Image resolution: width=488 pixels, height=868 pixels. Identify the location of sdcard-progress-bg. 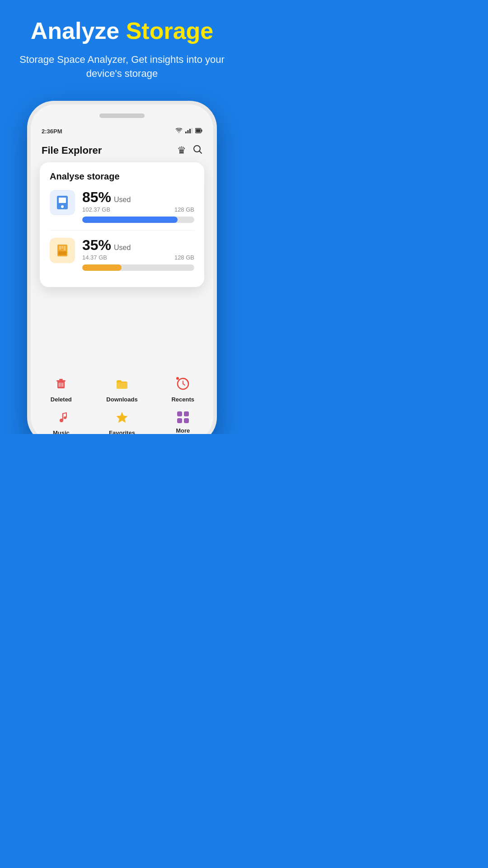
(138, 268).